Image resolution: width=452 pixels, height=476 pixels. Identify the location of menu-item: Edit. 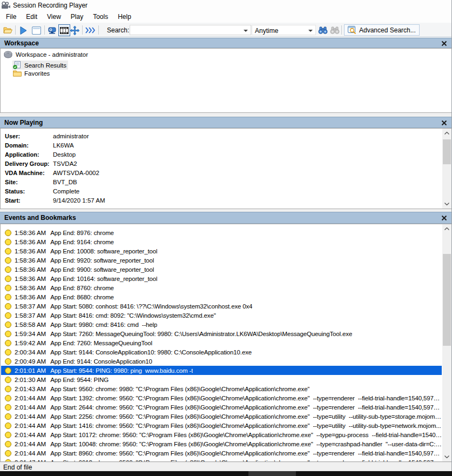
(31, 17).